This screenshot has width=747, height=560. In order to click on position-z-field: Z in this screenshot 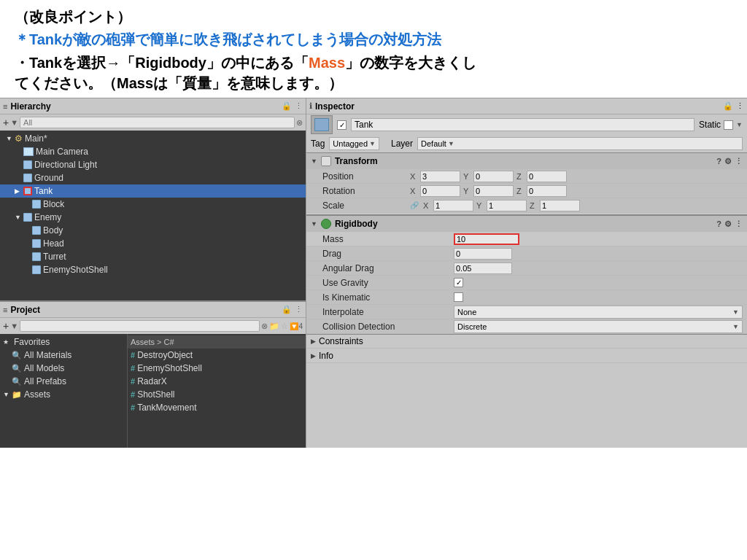, I will do `click(541, 176)`.